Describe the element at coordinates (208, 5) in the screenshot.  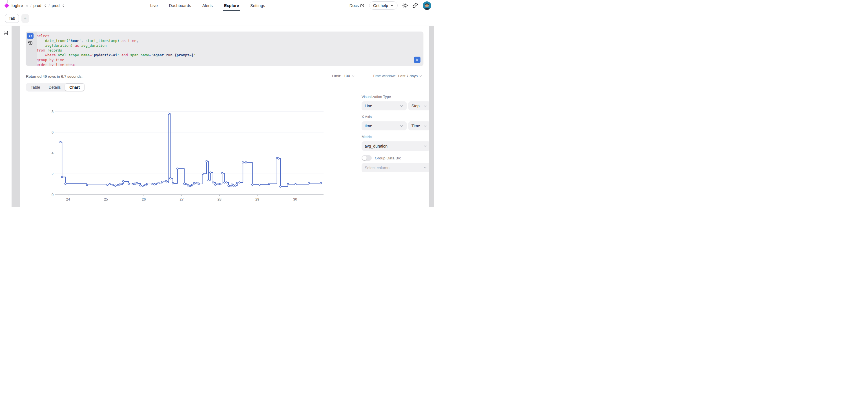
I see `main-nav: Live Dashboards Alerts Explore Settings` at that location.